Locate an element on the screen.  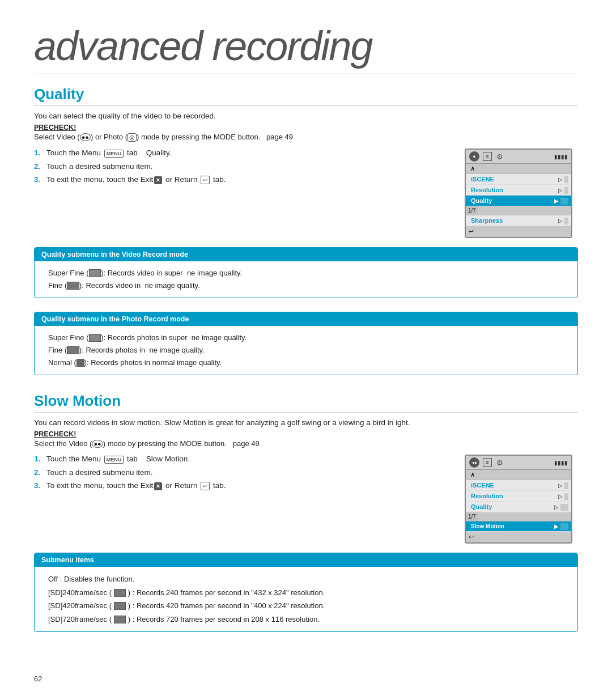
sm-line-4: [SD]720frame/sec ( ▒▒ ) : Records 720 fr… is located at coordinates (306, 619).